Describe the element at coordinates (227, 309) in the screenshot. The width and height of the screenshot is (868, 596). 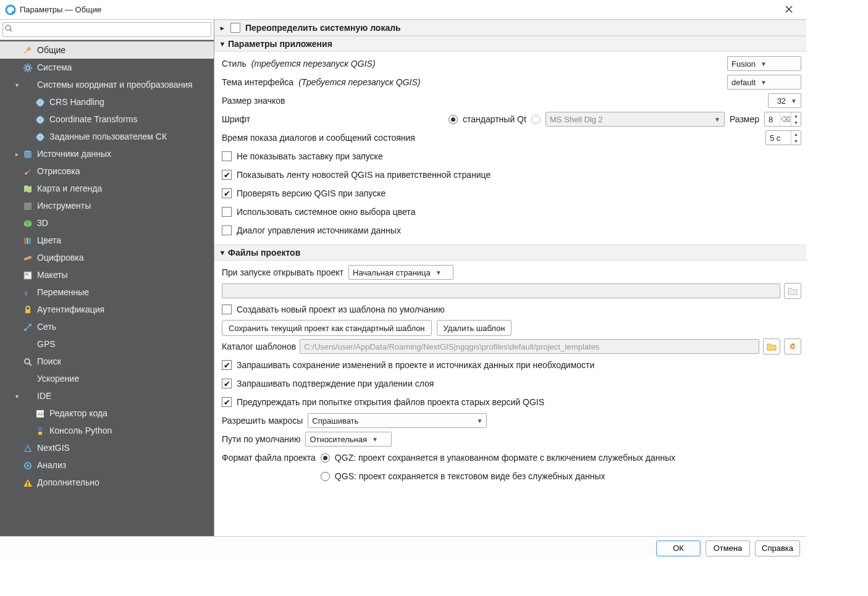
I see `chk-template` at that location.